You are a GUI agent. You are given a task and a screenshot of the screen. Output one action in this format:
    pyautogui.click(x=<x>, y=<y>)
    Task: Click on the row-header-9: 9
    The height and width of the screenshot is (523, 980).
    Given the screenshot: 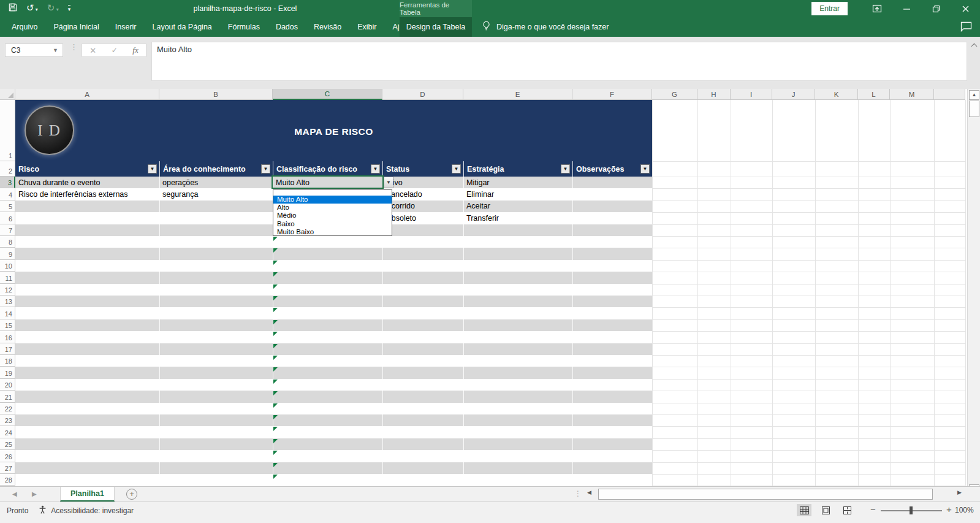 What is the action you would take?
    pyautogui.click(x=7, y=254)
    